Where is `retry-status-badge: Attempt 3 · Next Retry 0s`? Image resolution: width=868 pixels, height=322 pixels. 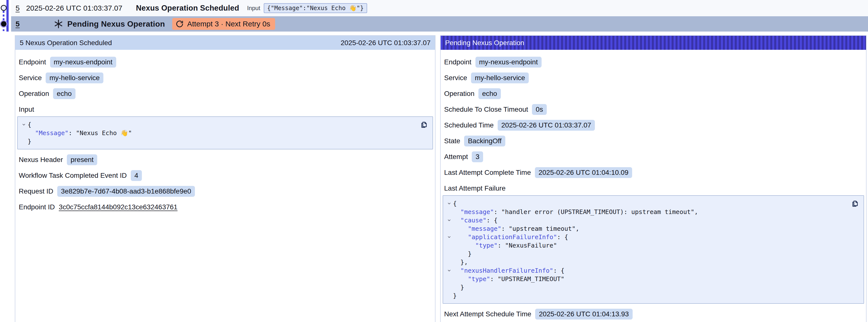 retry-status-badge: Attempt 3 · Next Retry 0s is located at coordinates (224, 24).